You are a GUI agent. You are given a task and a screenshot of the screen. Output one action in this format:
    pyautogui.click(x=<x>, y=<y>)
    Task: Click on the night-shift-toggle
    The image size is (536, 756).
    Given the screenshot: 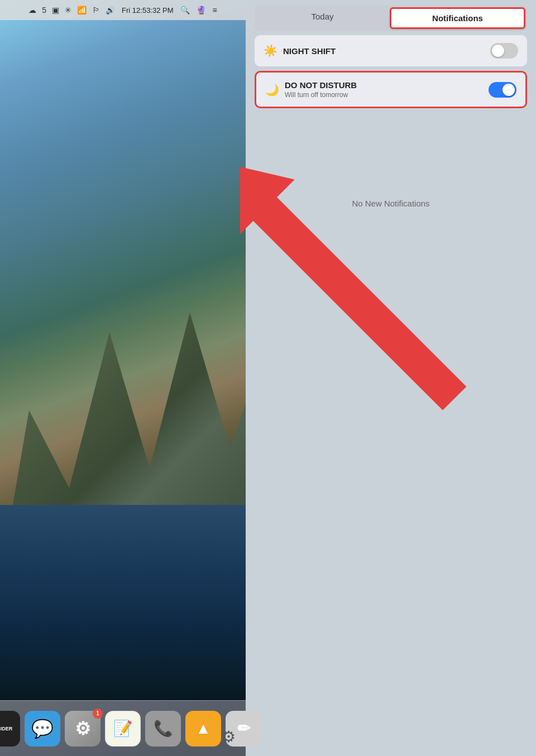 What is the action you would take?
    pyautogui.click(x=504, y=51)
    